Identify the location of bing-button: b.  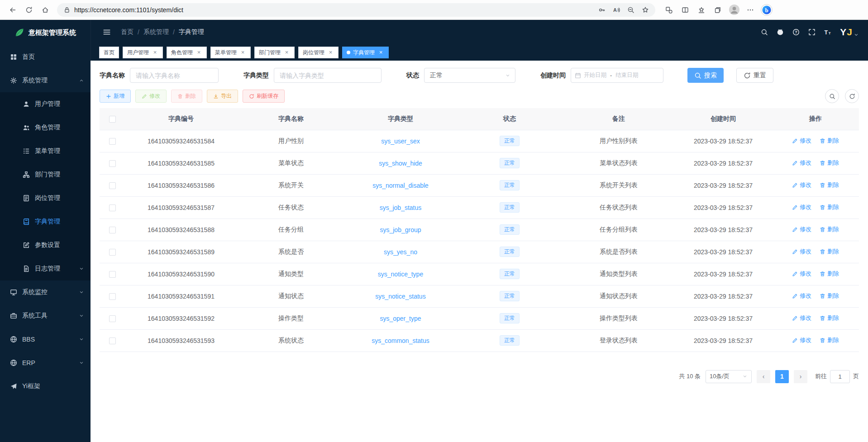
(767, 10).